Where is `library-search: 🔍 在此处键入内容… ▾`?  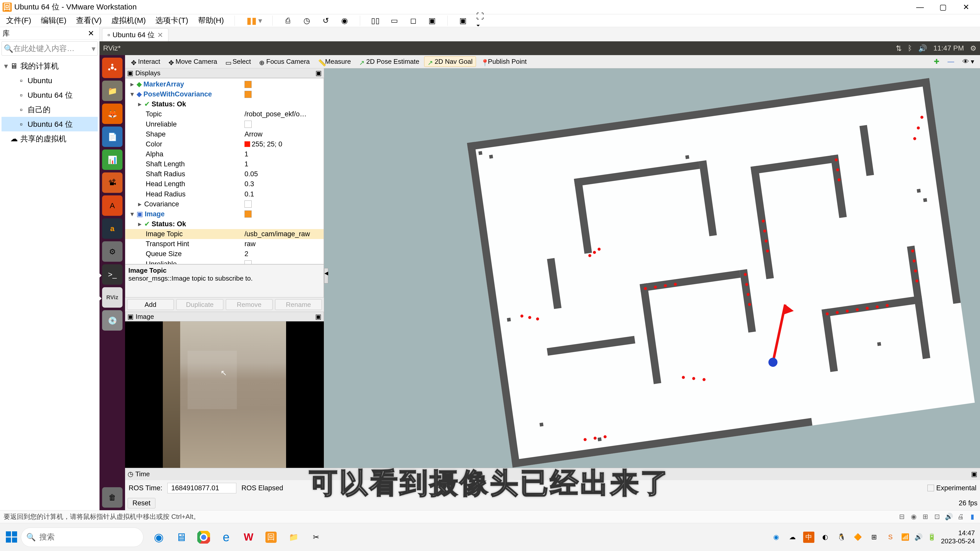
library-search: 🔍 在此处键入内容… ▾ is located at coordinates (49, 49).